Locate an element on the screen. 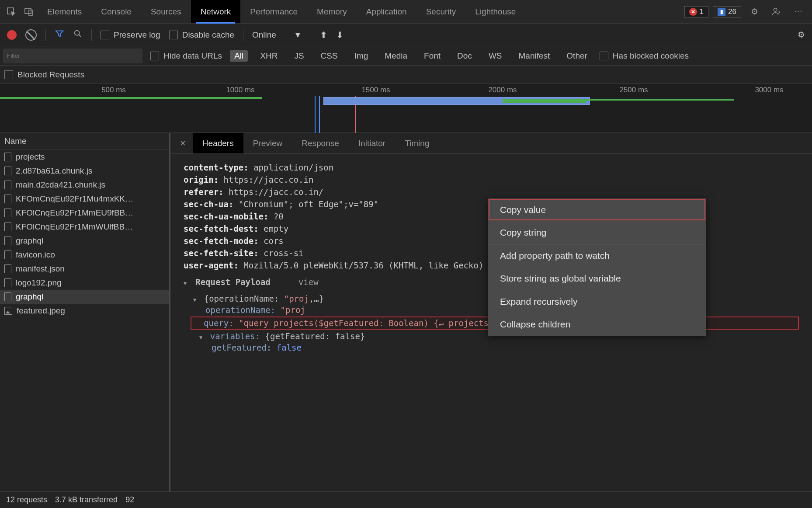 The image size is (812, 508). tab-security: Security is located at coordinates (441, 11).